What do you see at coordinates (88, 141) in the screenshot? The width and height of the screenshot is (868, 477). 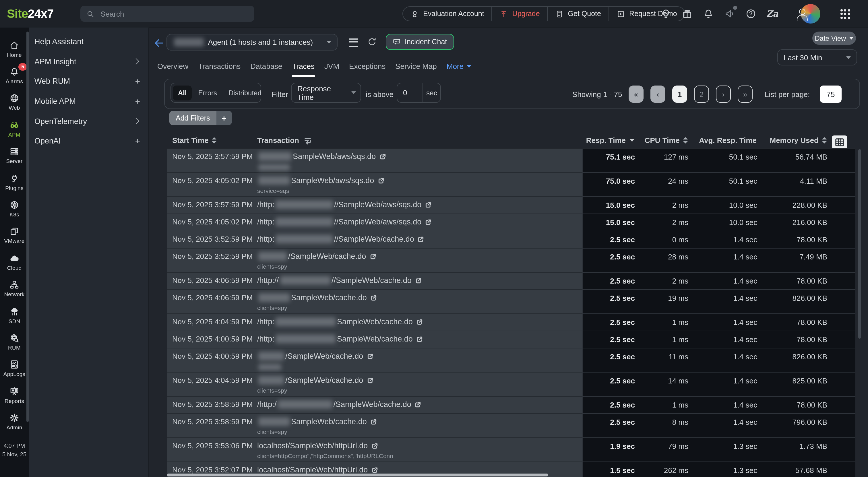 I see `subsidebar-item-openai: OpenAI+` at bounding box center [88, 141].